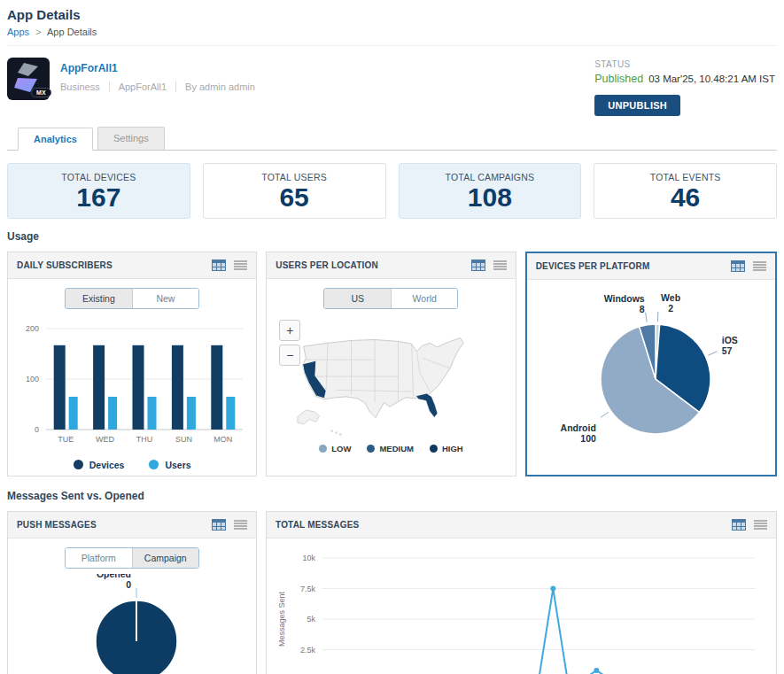 Image resolution: width=784 pixels, height=674 pixels. Describe the element at coordinates (391, 368) in the screenshot. I see `card-body: US World + −` at that location.